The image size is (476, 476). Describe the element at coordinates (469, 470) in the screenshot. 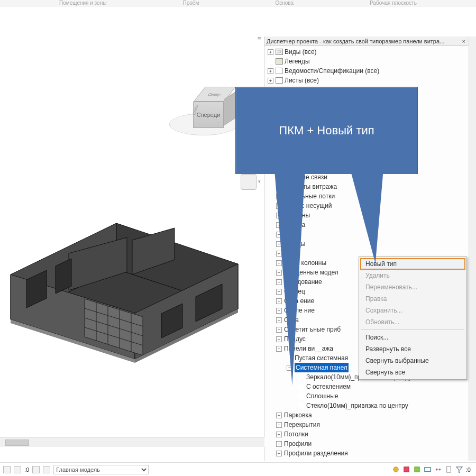

I see `selection-count: :0` at that location.